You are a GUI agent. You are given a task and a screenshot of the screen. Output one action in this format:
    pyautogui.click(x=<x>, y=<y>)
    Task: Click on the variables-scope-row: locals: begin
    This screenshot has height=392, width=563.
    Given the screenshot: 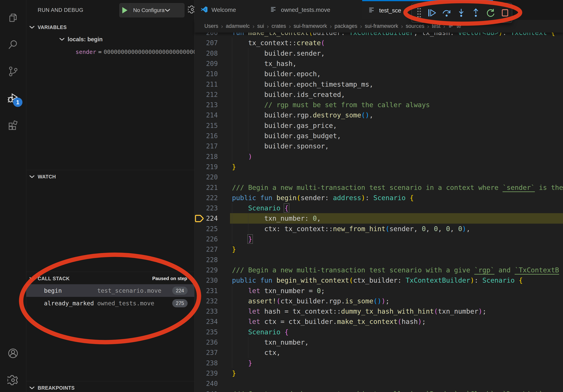 What is the action you would take?
    pyautogui.click(x=81, y=39)
    